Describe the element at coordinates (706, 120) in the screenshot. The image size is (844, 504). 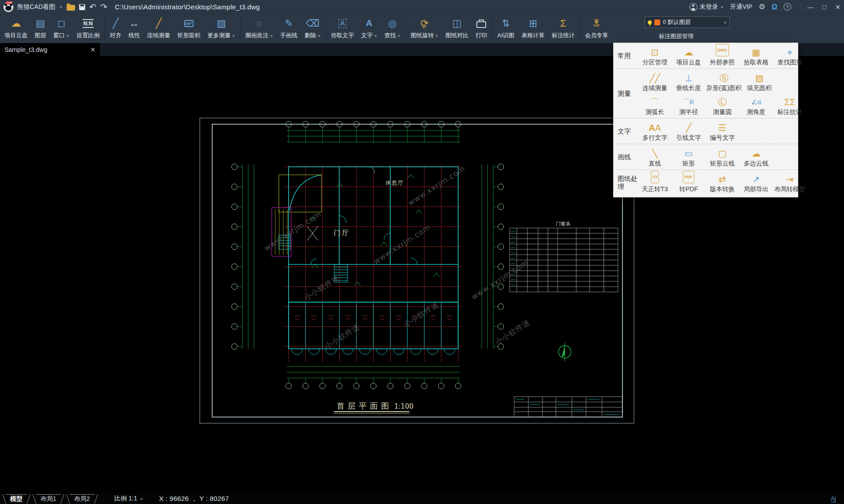
I see `vip-features-panel: 常用 分区管理 项目云盘 DWG外部参照 拾取表格 查找图形 测量 ╱连续测量 …` at that location.